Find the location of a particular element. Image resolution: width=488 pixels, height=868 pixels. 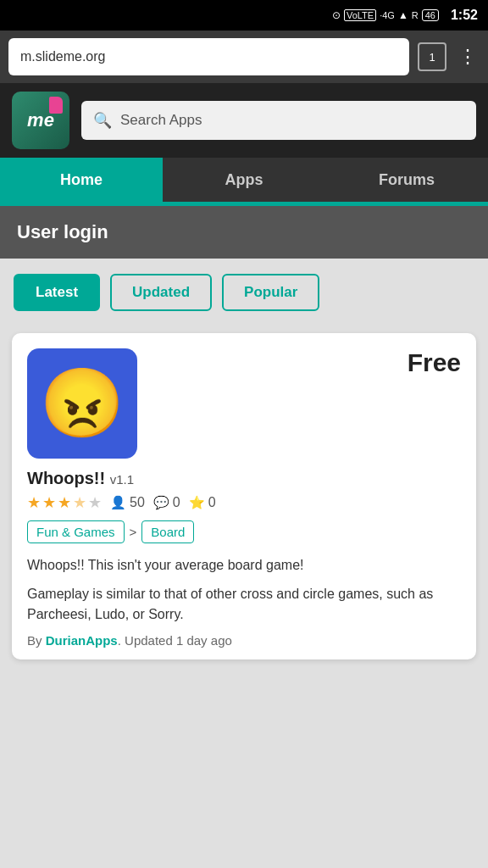

app-version: v1.1 is located at coordinates (122, 480).